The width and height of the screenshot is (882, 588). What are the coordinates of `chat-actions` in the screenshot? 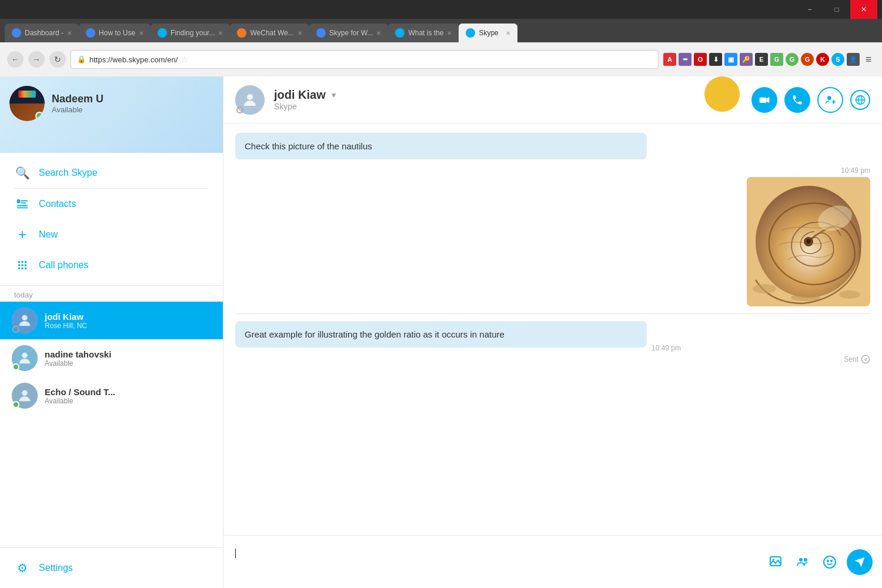 It's located at (787, 100).